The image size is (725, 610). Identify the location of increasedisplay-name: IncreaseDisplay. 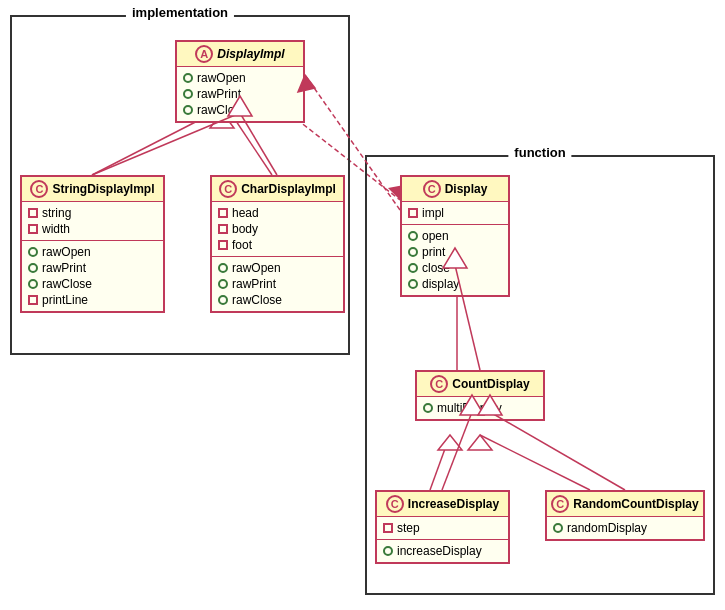
(454, 504).